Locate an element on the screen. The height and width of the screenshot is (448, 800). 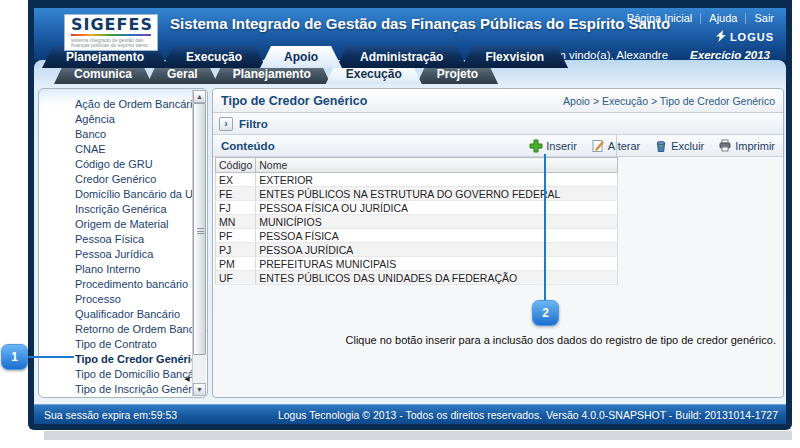
cell-name: PESSOA JURÍDICA is located at coordinates (437, 250).